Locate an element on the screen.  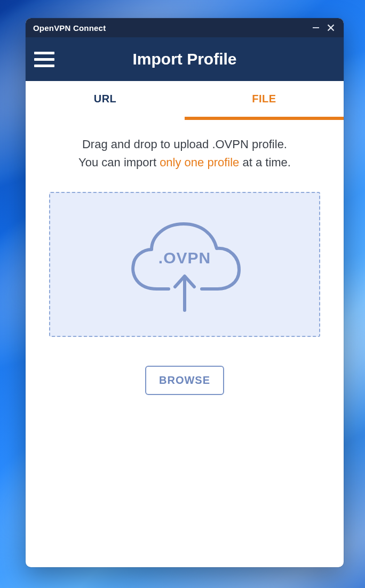
browse-button: BROWSE is located at coordinates (185, 381).